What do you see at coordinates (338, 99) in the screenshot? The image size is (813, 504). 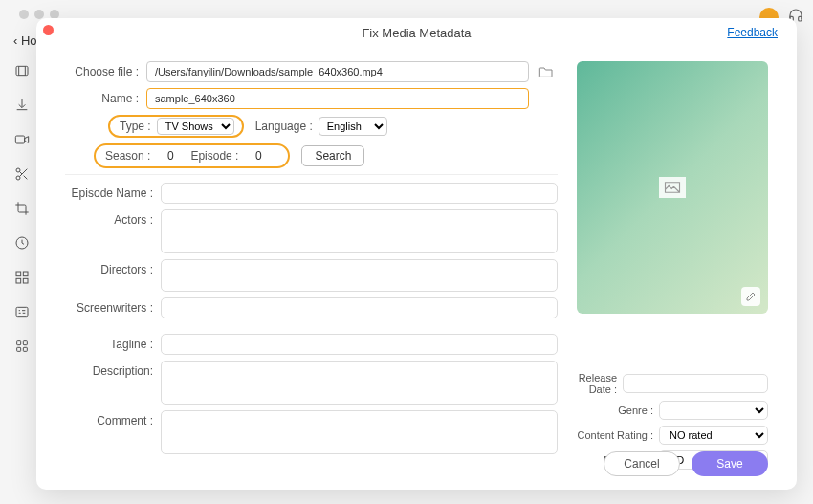 I see `name-input` at bounding box center [338, 99].